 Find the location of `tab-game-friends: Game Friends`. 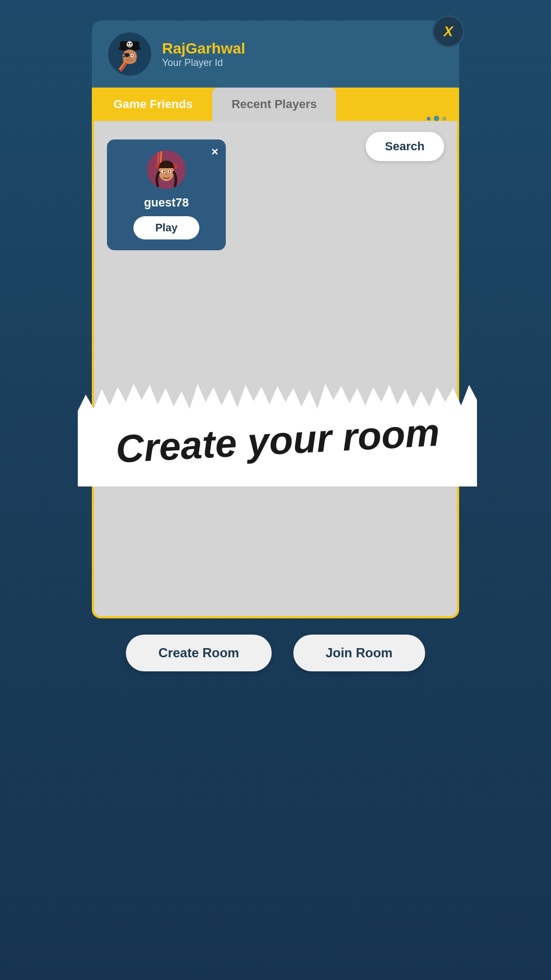

tab-game-friends: Game Friends is located at coordinates (153, 104).